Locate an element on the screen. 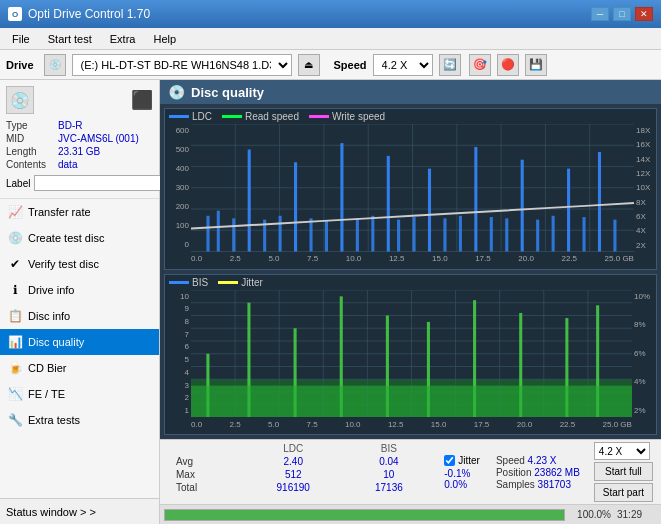 This screenshot has height=524, width=661. start-part-button: Start part is located at coordinates (624, 492).